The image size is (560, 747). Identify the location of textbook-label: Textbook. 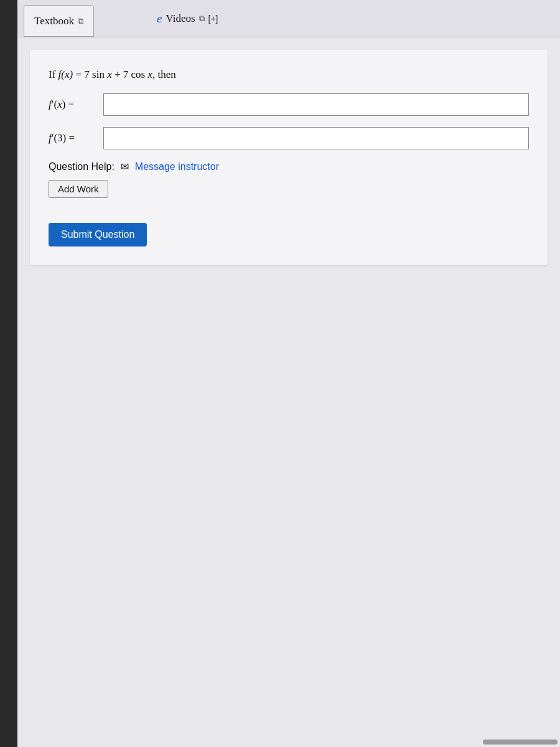
(54, 21).